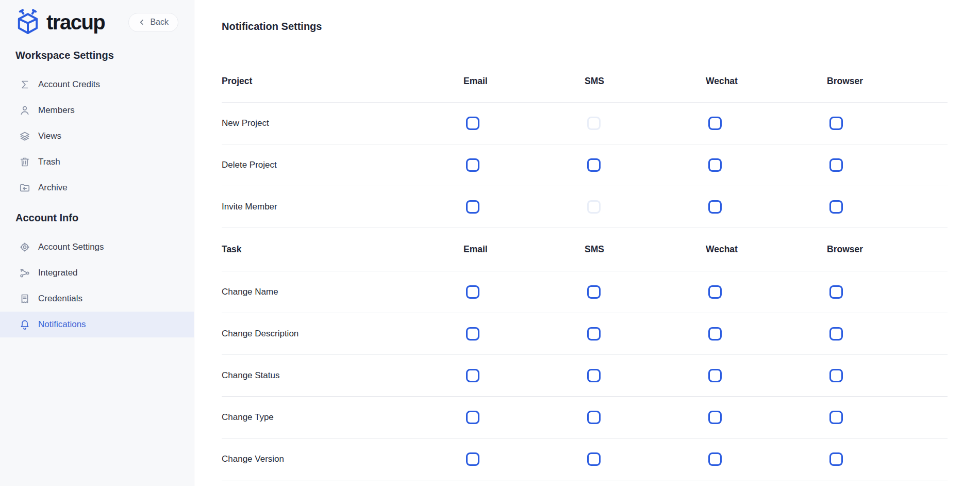 This screenshot has height=486, width=980. What do you see at coordinates (342, 165) in the screenshot?
I see `row-label: Delete Project` at bounding box center [342, 165].